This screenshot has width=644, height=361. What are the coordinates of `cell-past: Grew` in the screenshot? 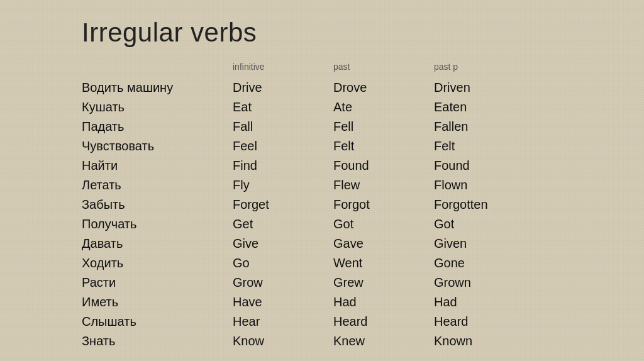 It's located at (384, 283).